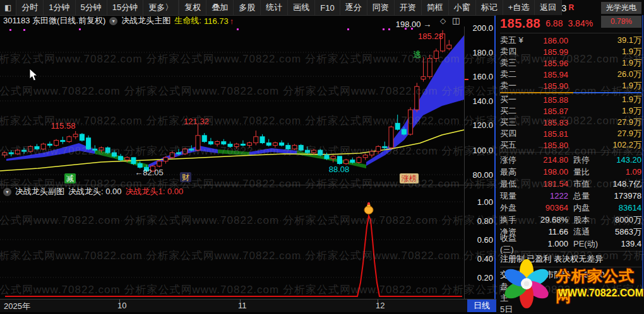 Image resolution: width=644 pixels, height=314 pixels. Describe the element at coordinates (479, 277) in the screenshot. I see `y-axis-label: 0.20` at that location.